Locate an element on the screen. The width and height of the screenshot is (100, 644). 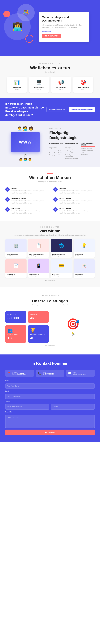
stats-footer-link: Bild von Freepik is located at coordinates (50, 346).